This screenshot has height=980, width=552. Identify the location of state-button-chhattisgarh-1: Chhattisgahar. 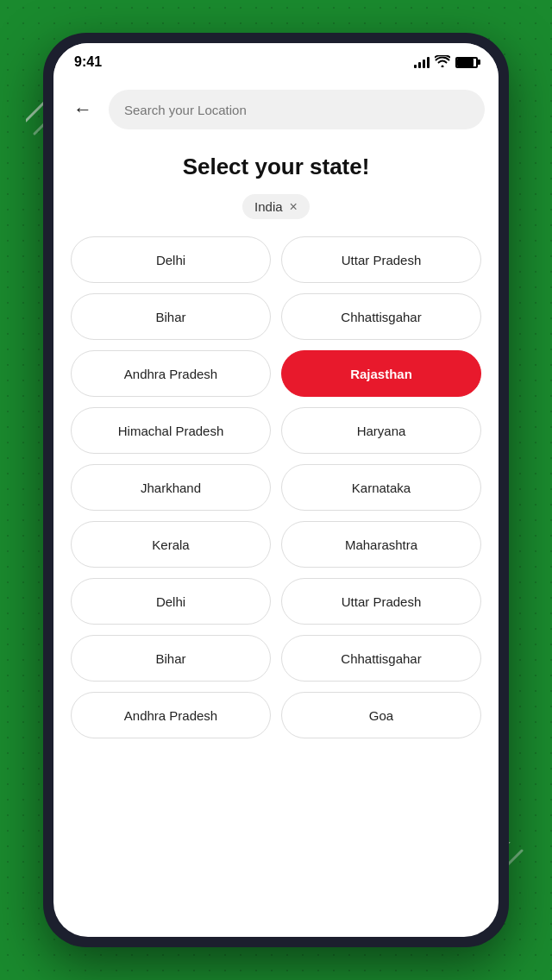
(381, 317).